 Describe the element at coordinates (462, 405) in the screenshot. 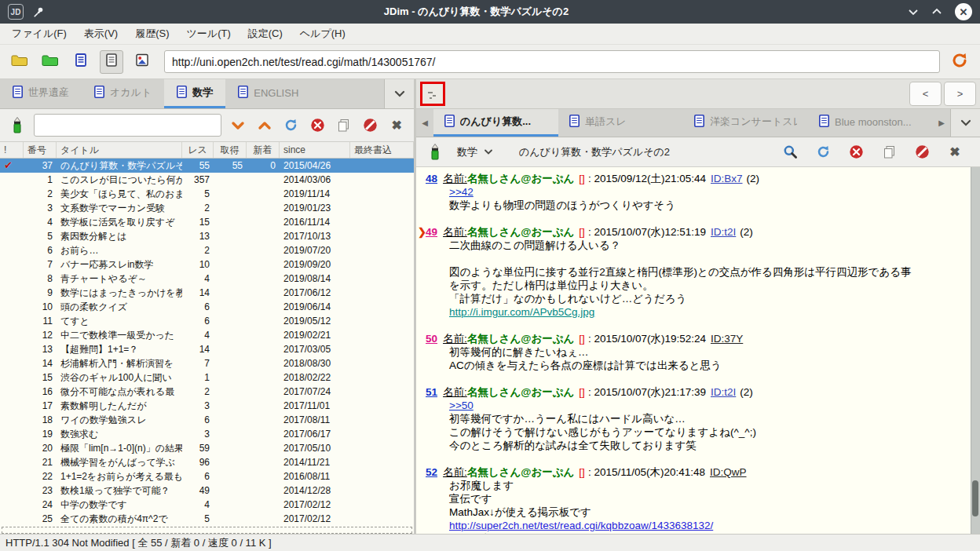

I see `anchor-link: >>50` at that location.